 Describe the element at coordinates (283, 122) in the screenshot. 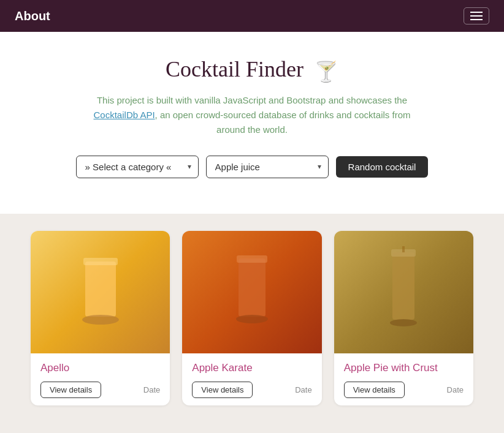

I see `subtitle-after: , an open crowd-sourced database of drin…` at that location.